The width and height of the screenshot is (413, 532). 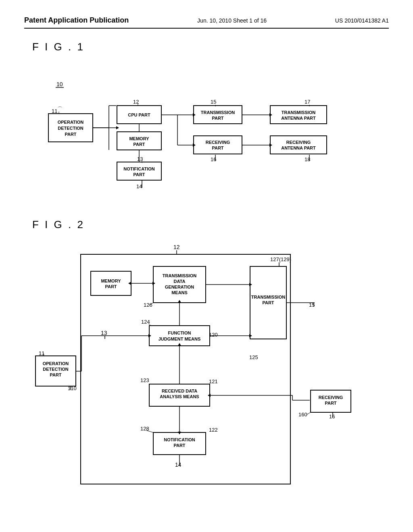 What do you see at coordinates (72, 389) in the screenshot?
I see `svg-text: 110` at bounding box center [72, 389].